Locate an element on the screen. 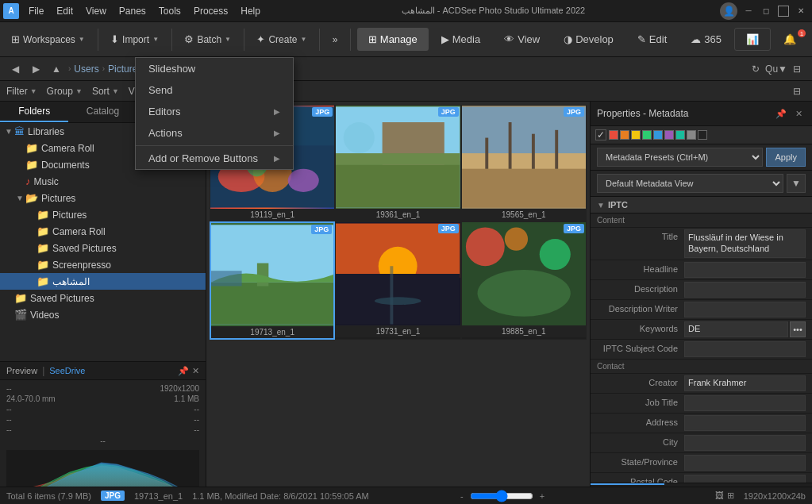  editors-label: Editors is located at coordinates (164, 111).